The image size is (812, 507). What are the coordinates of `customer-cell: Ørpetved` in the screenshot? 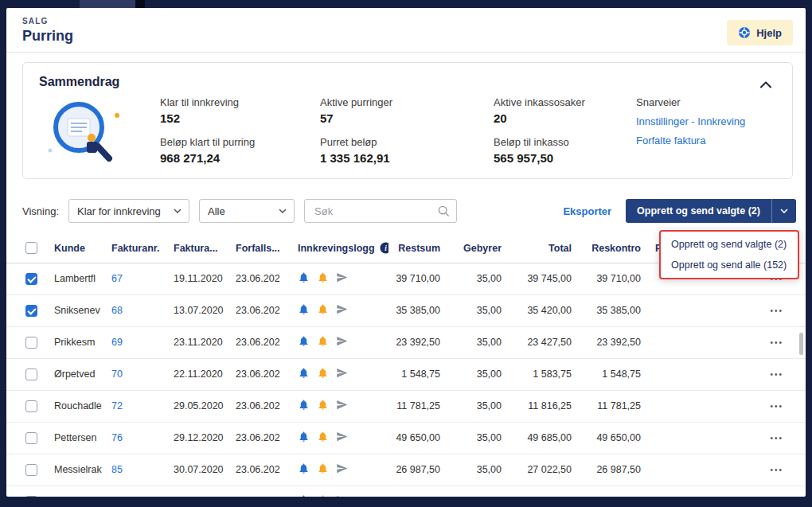 It's located at (77, 375).